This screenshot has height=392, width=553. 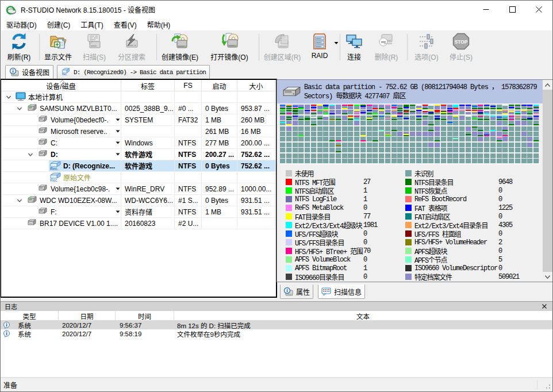 What do you see at coordinates (341, 292) in the screenshot?
I see `sub-tab-1: 扫描信息` at bounding box center [341, 292].